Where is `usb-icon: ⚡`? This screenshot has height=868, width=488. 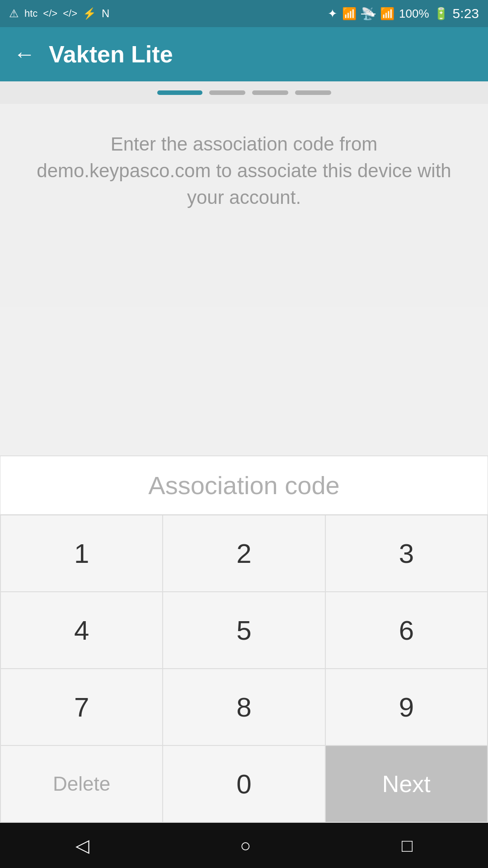
usb-icon: ⚡ is located at coordinates (89, 14).